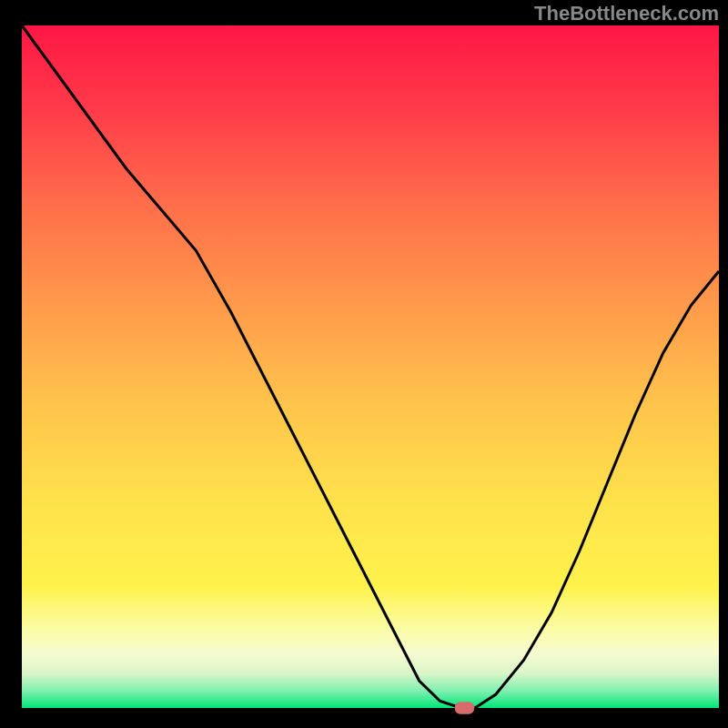 This screenshot has width=728, height=728. What do you see at coordinates (464, 708) in the screenshot?
I see `optimal-marker` at bounding box center [464, 708].